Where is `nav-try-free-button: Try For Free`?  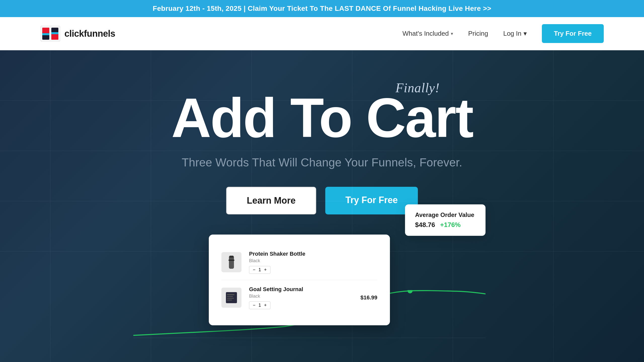 nav-try-free-button: Try For Free is located at coordinates (573, 34).